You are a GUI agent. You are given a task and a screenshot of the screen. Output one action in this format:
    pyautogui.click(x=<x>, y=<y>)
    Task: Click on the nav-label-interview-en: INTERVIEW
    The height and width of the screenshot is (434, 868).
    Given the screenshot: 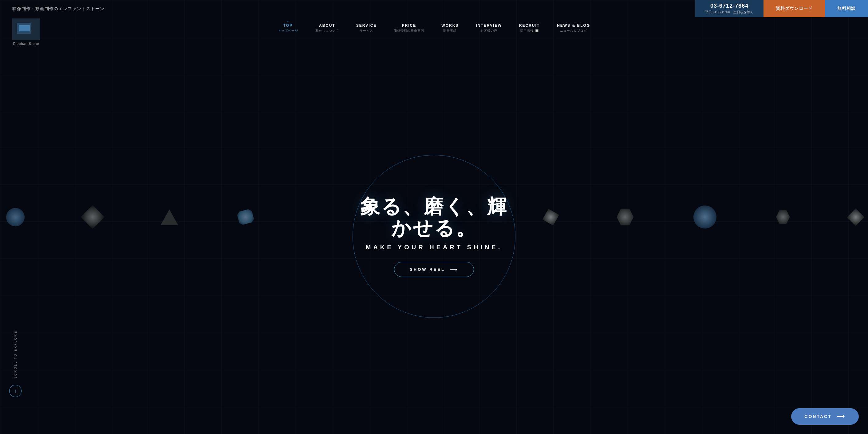 What is the action you would take?
    pyautogui.click(x=489, y=26)
    